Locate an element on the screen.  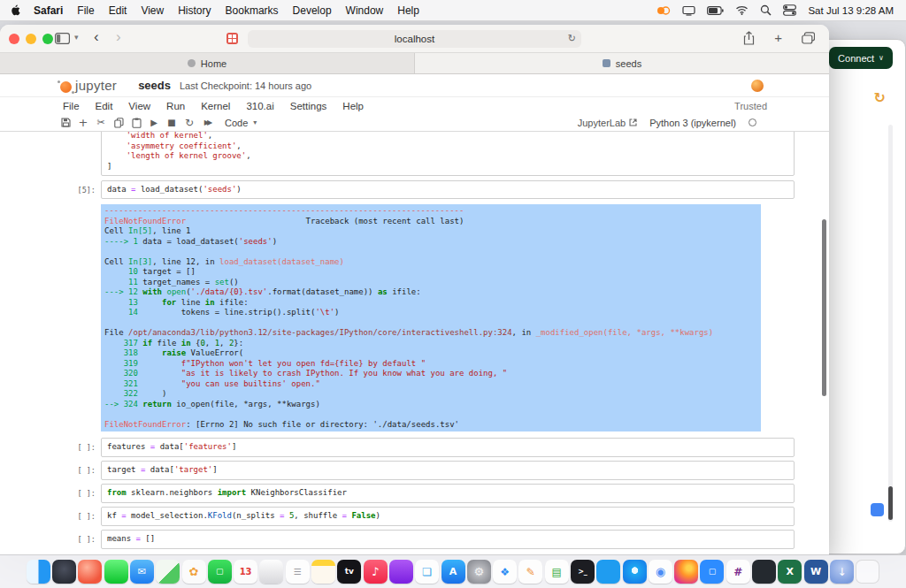
minimize-window-button is located at coordinates (31, 39).